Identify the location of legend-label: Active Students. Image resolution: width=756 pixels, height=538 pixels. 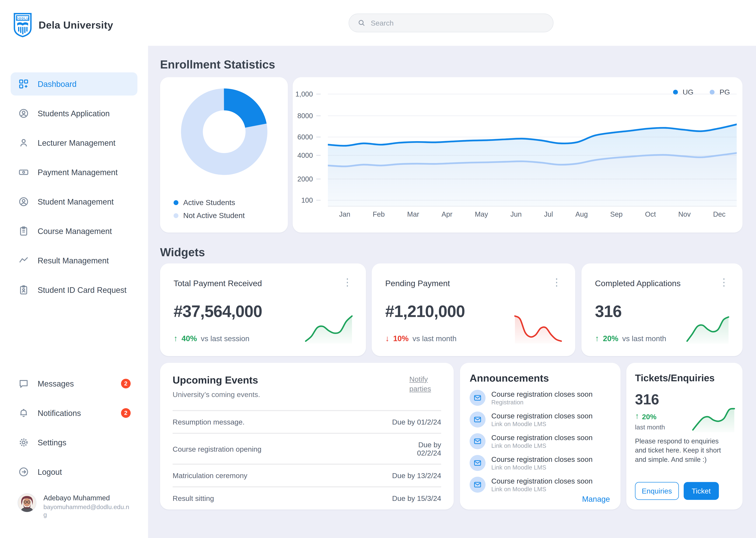
(209, 202).